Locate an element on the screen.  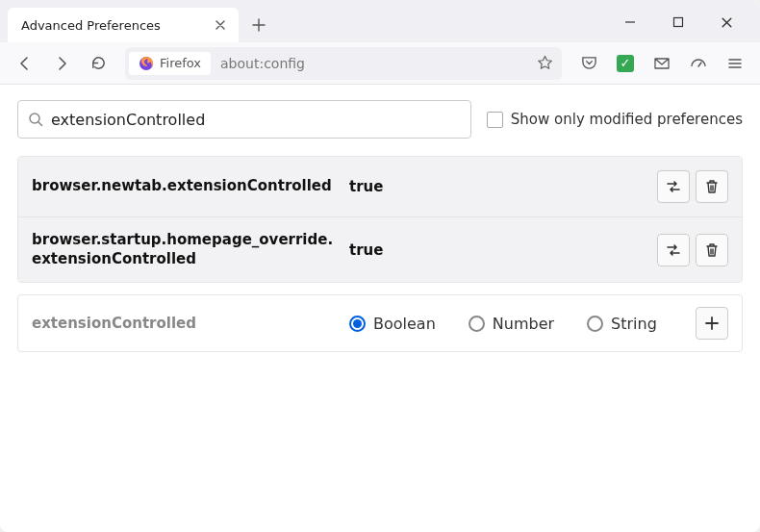
identity-box: Firefox is located at coordinates (169, 63).